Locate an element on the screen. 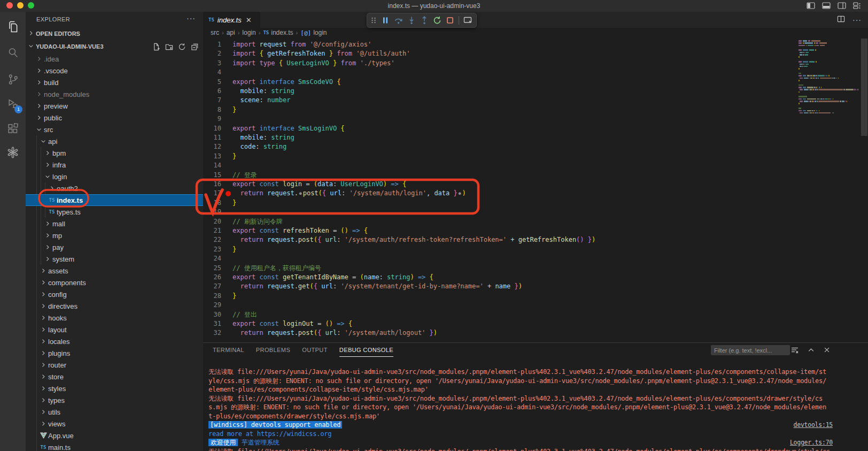  line-number: 26 is located at coordinates (212, 277).